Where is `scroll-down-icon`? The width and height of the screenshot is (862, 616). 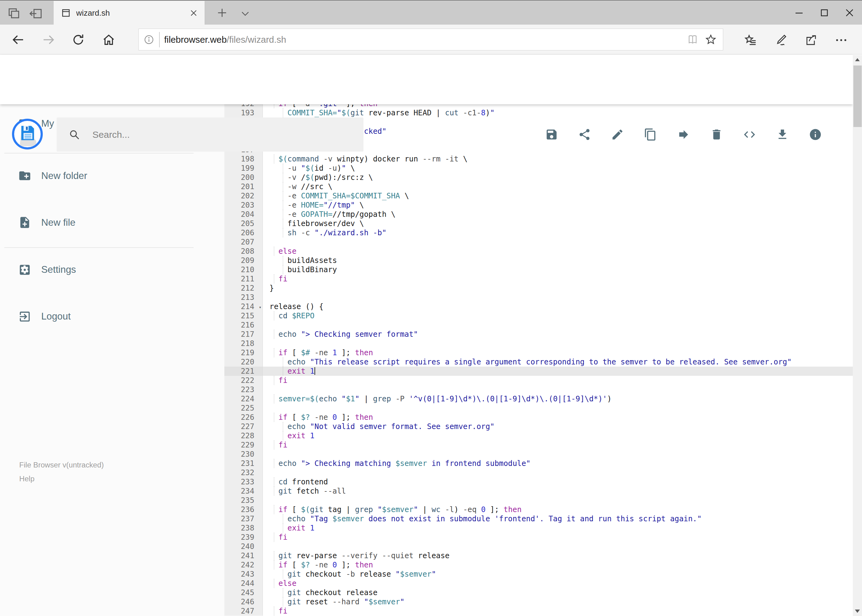 scroll-down-icon is located at coordinates (857, 611).